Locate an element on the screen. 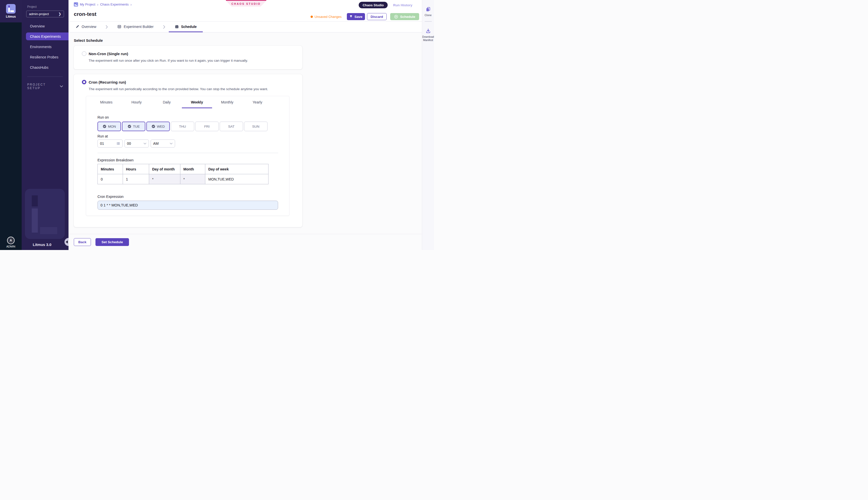  clone-label: Clone is located at coordinates (428, 15).